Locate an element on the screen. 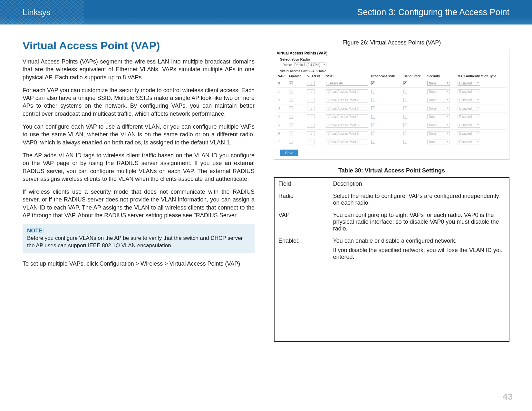  vap-row: 71Virtual Access Point 7NoneDisabled is located at coordinates (392, 142).